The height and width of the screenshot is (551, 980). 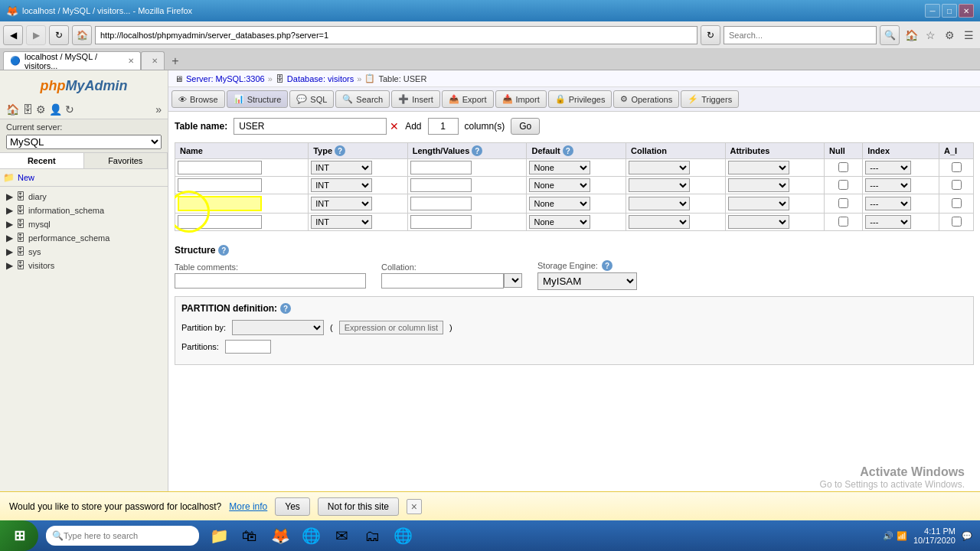 What do you see at coordinates (888, 204) in the screenshot?
I see `col-index-3: ---` at bounding box center [888, 204].